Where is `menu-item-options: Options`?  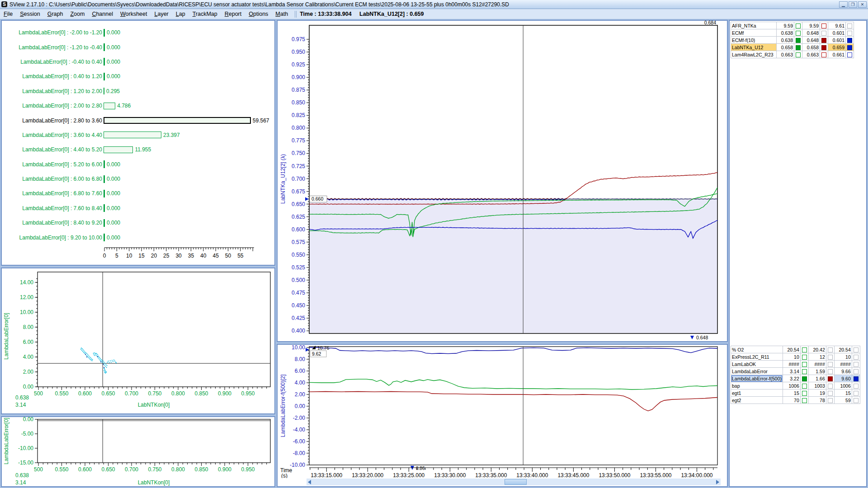 menu-item-options: Options is located at coordinates (259, 14).